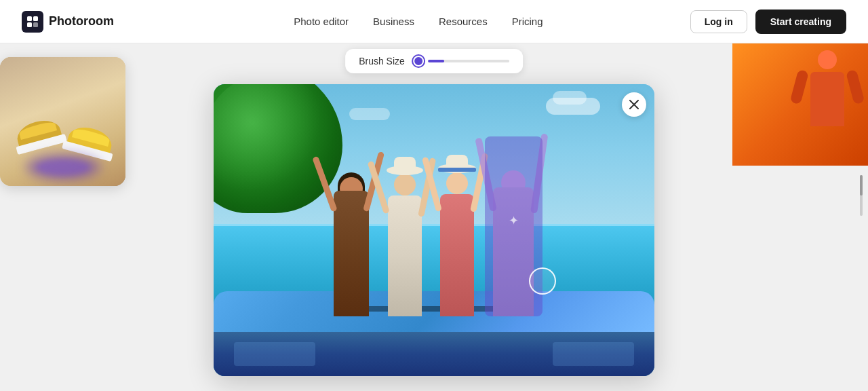 This screenshot has width=868, height=391. Describe the element at coordinates (768, 22) in the screenshot. I see `header-actions: Log in Start creating` at that location.